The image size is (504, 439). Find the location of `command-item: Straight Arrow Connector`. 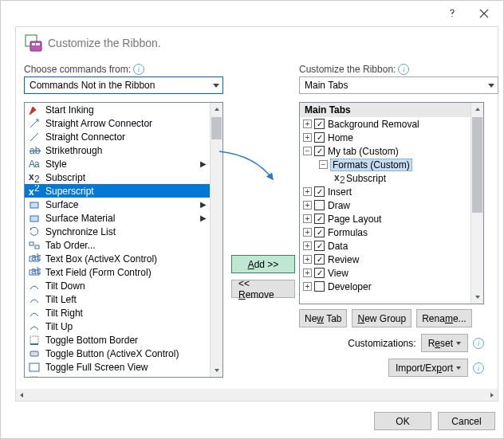

command-item: Straight Arrow Connector is located at coordinates (124, 123).